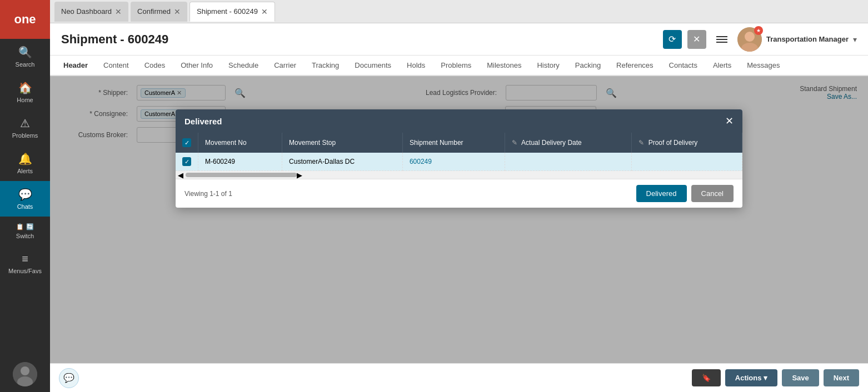 Image resolution: width=868 pixels, height=392 pixels. What do you see at coordinates (265, 12) in the screenshot?
I see `tab-close-shipment: ✕` at bounding box center [265, 12].